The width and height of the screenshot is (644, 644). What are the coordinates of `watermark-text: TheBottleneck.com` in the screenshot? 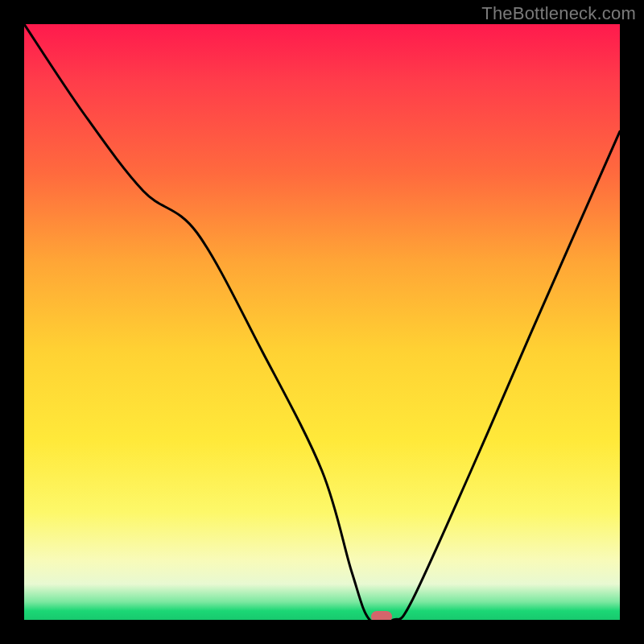 It's located at (559, 14).